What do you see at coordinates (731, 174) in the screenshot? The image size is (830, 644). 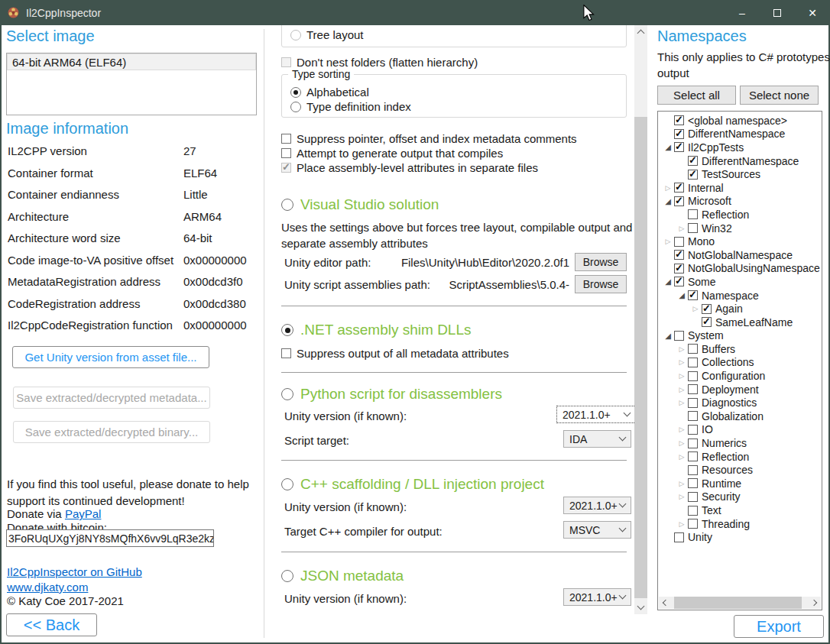 I see `tree-item-label: TestSources` at bounding box center [731, 174].